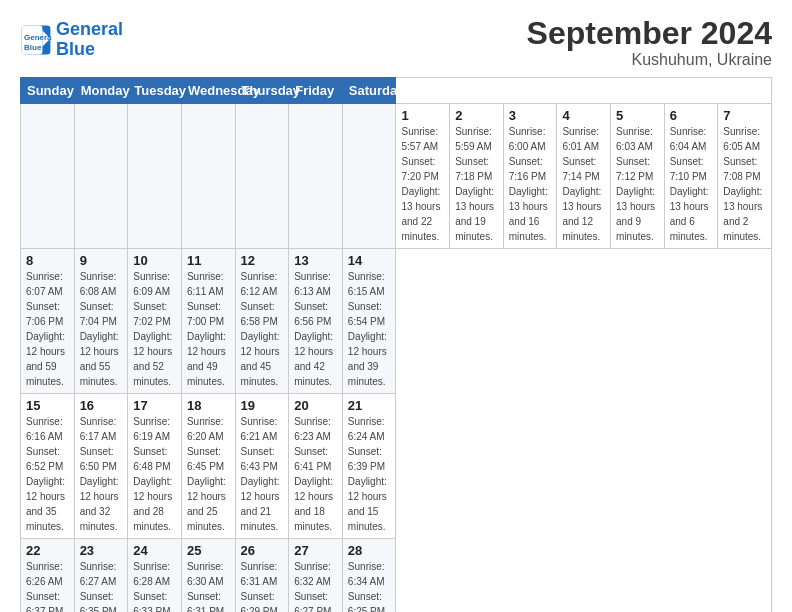 Image resolution: width=792 pixels, height=612 pixels. Describe the element at coordinates (46, 586) in the screenshot. I see `day-info: Sunrise: 6:26 AM Sunset: 6:37 PM Dayligh…` at that location.